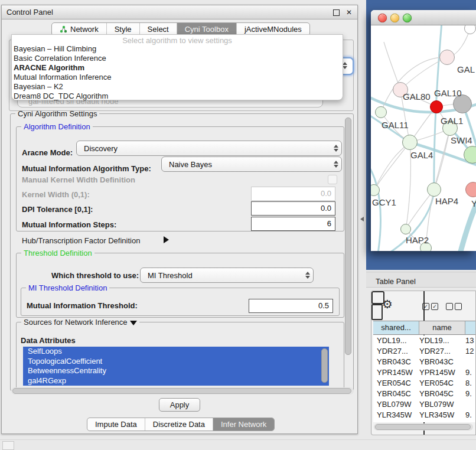 Image resolution: width=476 pixels, height=450 pixels. What do you see at coordinates (158, 30) in the screenshot?
I see `tab-select: Select` at bounding box center [158, 30].